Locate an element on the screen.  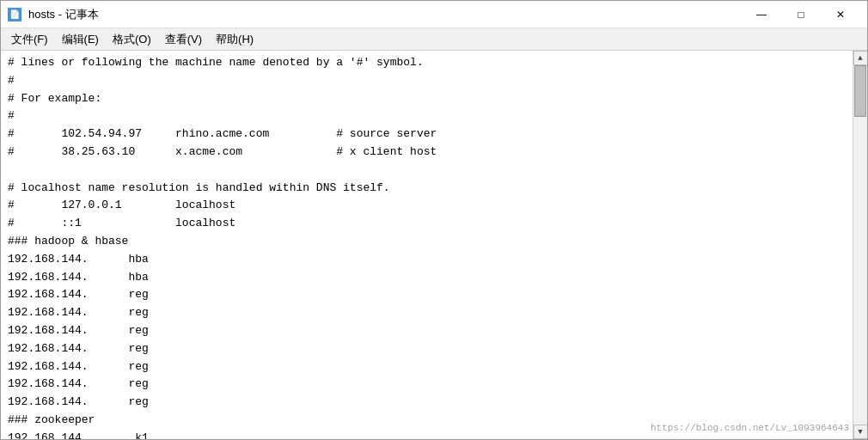
maximize-button: □ is located at coordinates (801, 15).